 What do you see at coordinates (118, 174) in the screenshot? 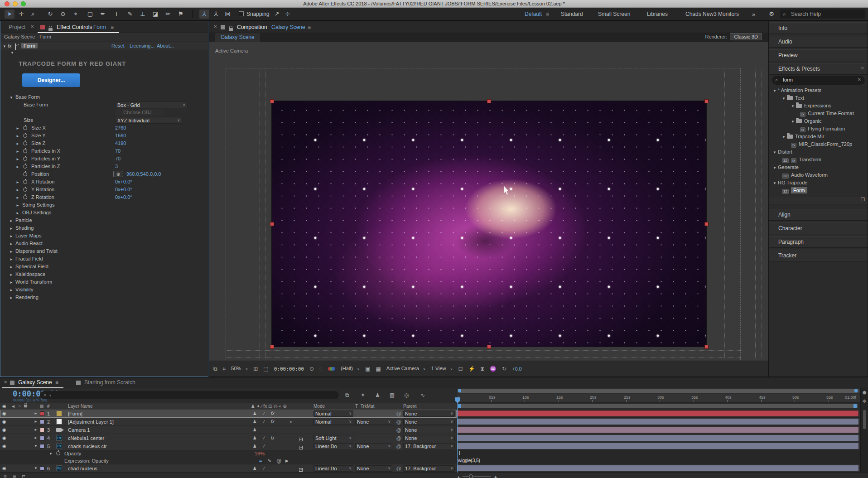
I see `position-crosshair-button: ⊕` at bounding box center [118, 174].